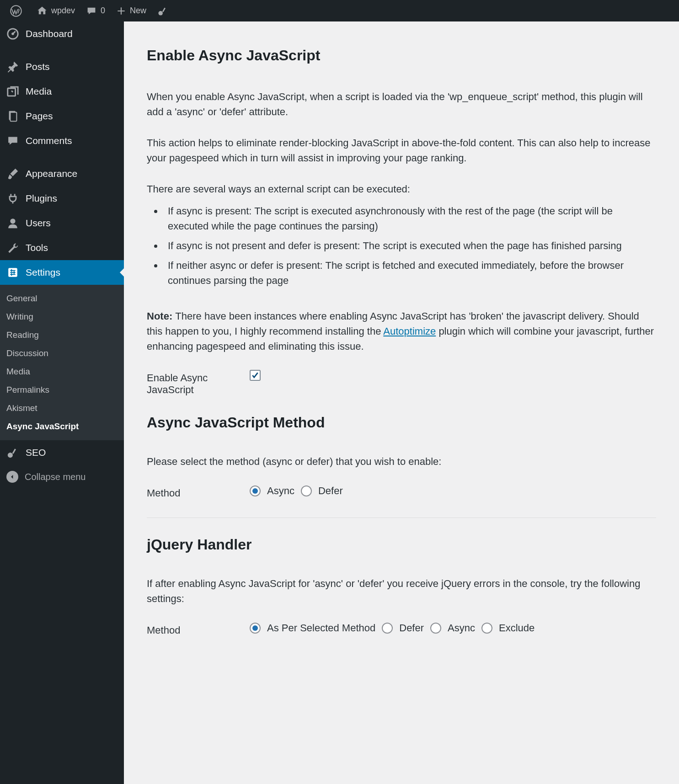 Image resolution: width=679 pixels, height=784 pixels. I want to click on jquery-intro: If after enabling Async JavaScript for '…, so click(401, 591).